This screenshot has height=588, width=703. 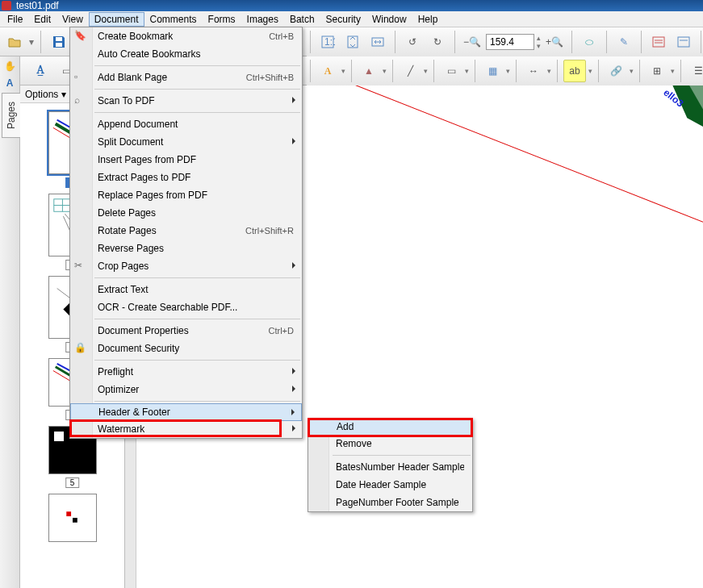 What do you see at coordinates (378, 42) in the screenshot?
I see `fit-width-button` at bounding box center [378, 42].